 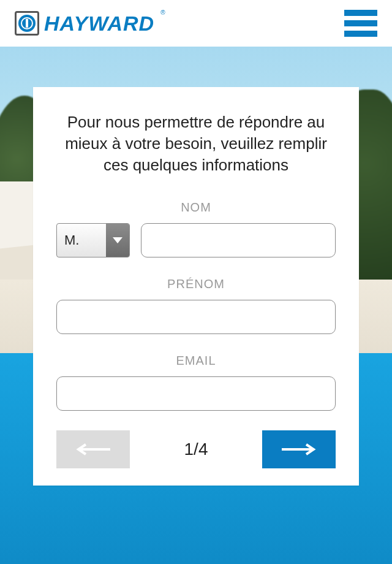 What do you see at coordinates (196, 449) in the screenshot?
I see `form-nav: 1/4` at bounding box center [196, 449].